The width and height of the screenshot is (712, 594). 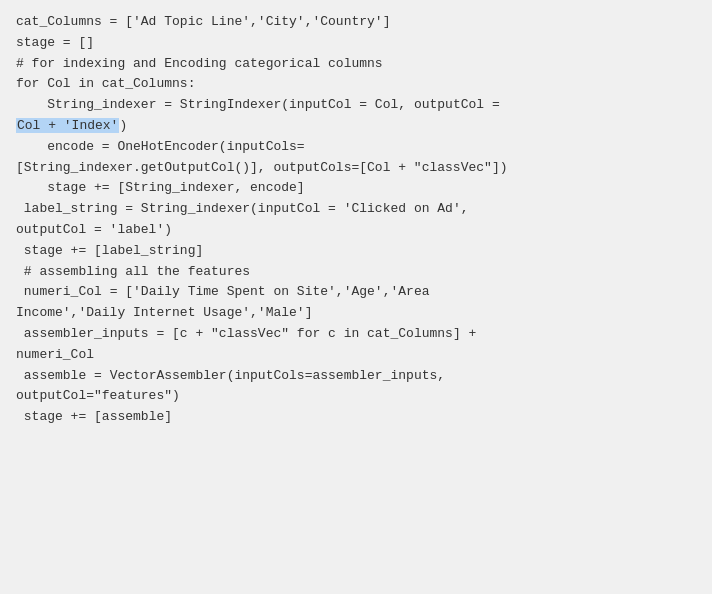 I want to click on code-line: stage = [], so click(x=55, y=42).